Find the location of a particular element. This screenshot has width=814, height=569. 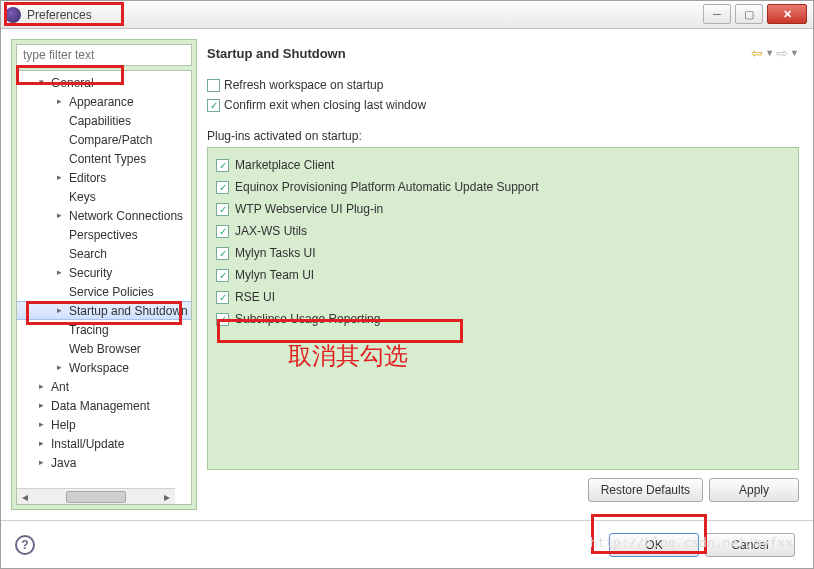

forward-icon: ⇨ is located at coordinates (782, 53).